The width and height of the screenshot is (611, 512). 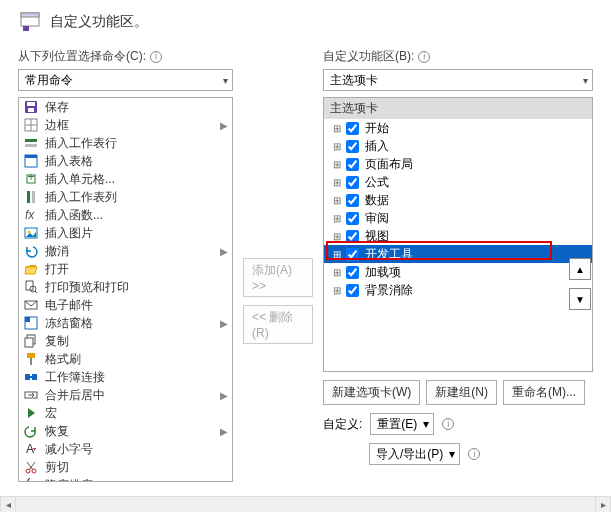 I want to click on tab-label: 开发工具, so click(x=388, y=254).